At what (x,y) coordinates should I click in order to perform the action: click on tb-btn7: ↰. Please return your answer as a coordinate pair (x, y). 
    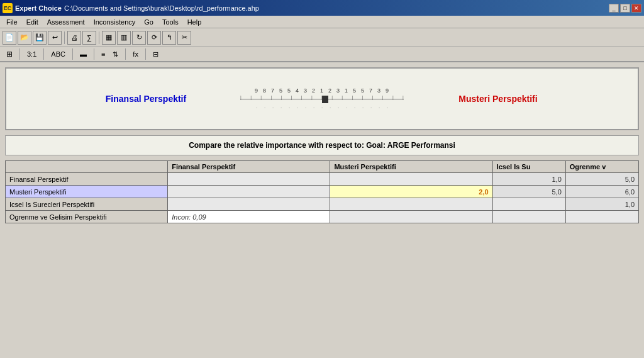
    Looking at the image, I should click on (169, 38).